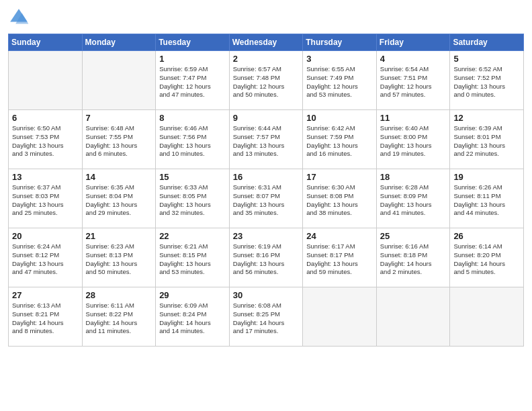  Describe the element at coordinates (414, 236) in the screenshot. I see `day-number: 25` at that location.